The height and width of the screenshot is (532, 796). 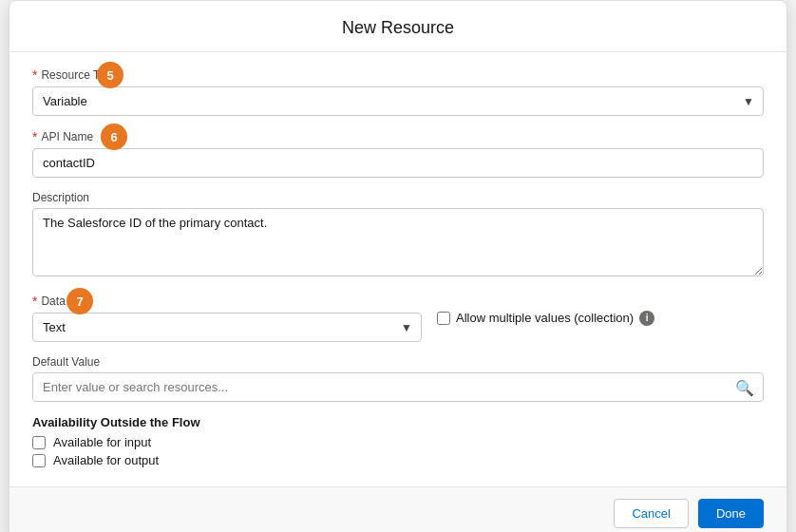 What do you see at coordinates (398, 101) in the screenshot?
I see `resource-type-select-wrapper: Variable Constant Formula Stage Text Tem…` at bounding box center [398, 101].